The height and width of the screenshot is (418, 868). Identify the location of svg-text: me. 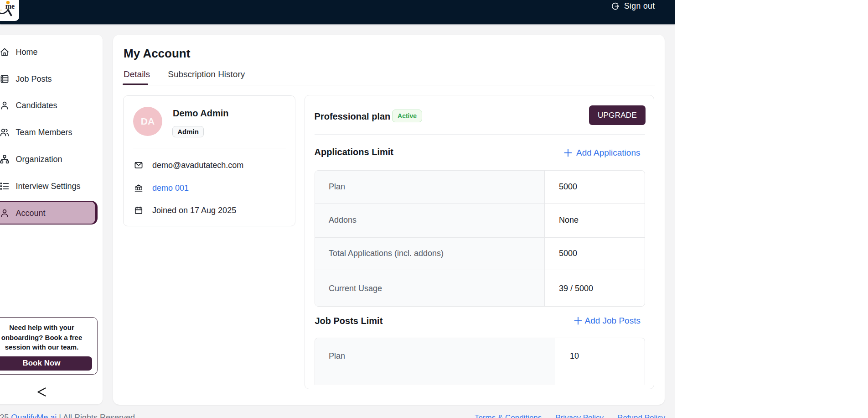
(10, 6).